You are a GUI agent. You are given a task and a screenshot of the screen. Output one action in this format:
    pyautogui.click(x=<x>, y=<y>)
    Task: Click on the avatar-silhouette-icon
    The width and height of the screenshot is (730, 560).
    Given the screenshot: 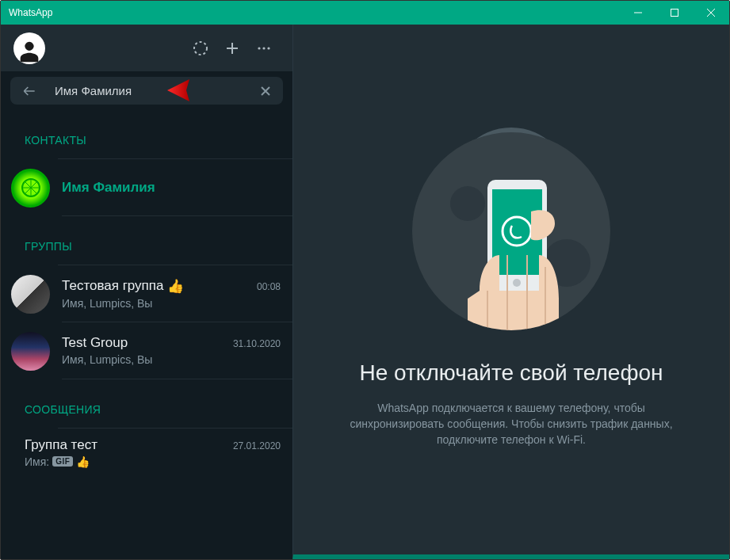 What is the action you would take?
    pyautogui.click(x=29, y=51)
    